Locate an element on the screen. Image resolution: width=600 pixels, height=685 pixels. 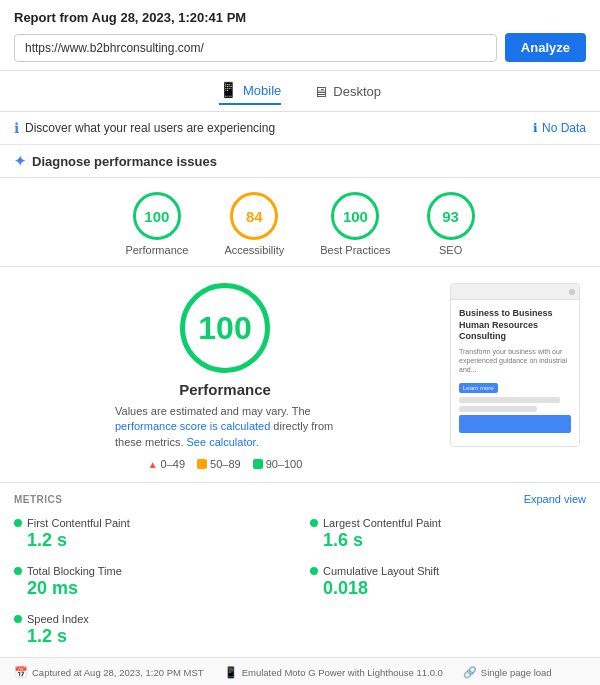
score-performance: 100 Performance is located at coordinates (156, 224).